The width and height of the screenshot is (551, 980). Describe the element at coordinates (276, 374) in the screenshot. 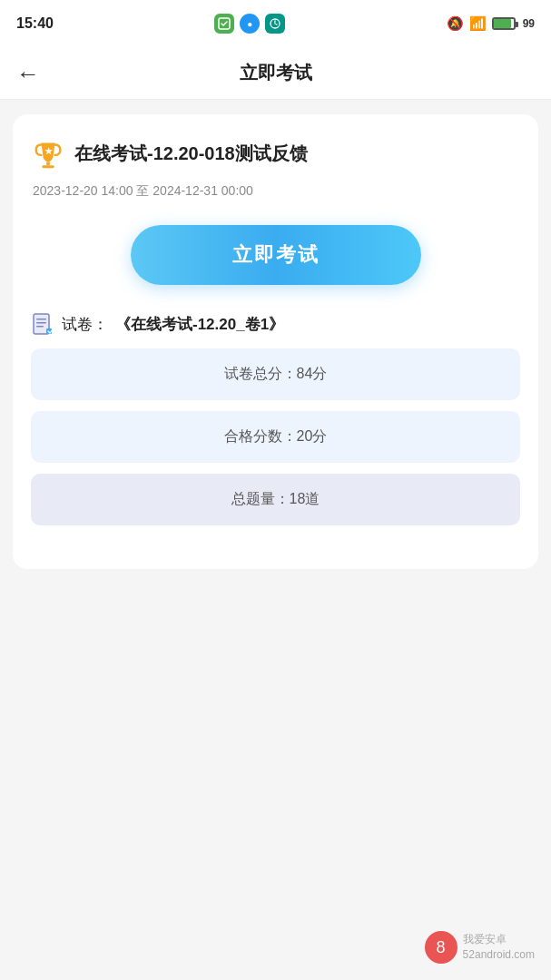

I see `total-score-row: 试卷总分：84分` at that location.